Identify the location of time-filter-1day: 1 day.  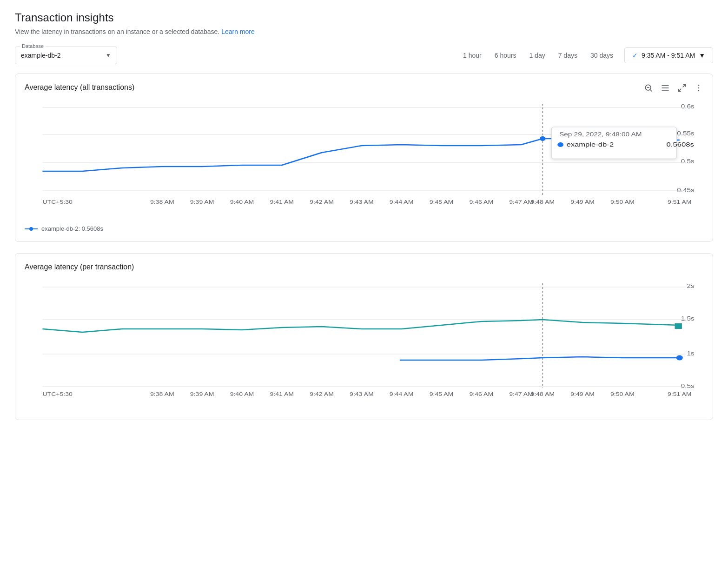
(537, 55).